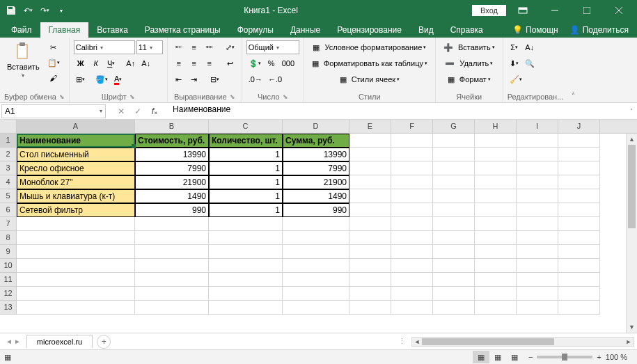  Describe the element at coordinates (24, 60) in the screenshot. I see `paste-button: Вставить ▾` at that location.